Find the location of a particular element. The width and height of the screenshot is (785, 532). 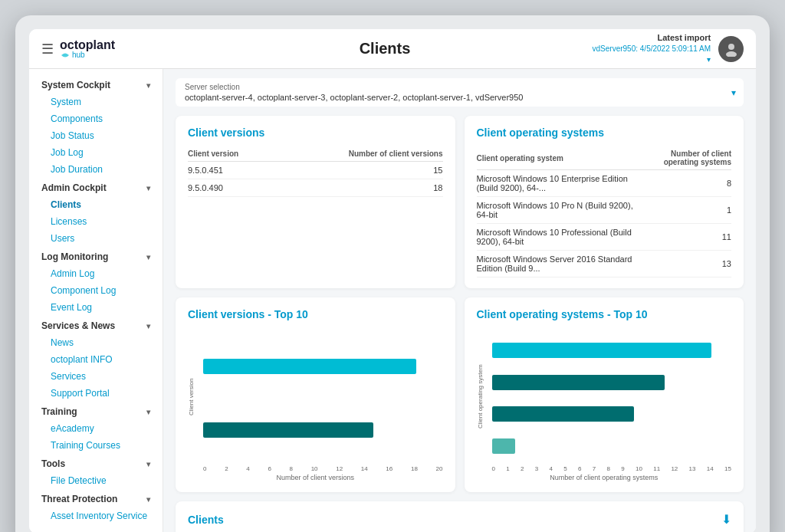

sidebar-section-label: Tools is located at coordinates (54, 464).